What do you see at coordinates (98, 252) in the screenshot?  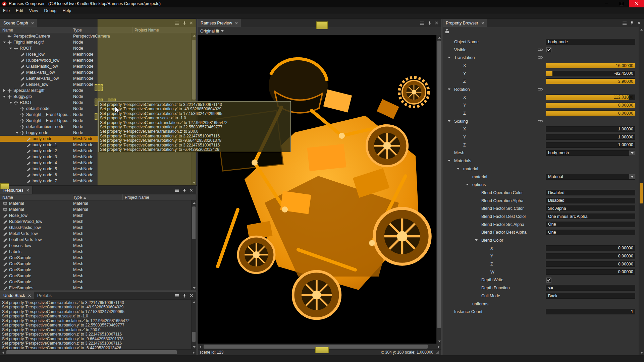 I see `resource-row-labels: LabelsMesh` at bounding box center [98, 252].